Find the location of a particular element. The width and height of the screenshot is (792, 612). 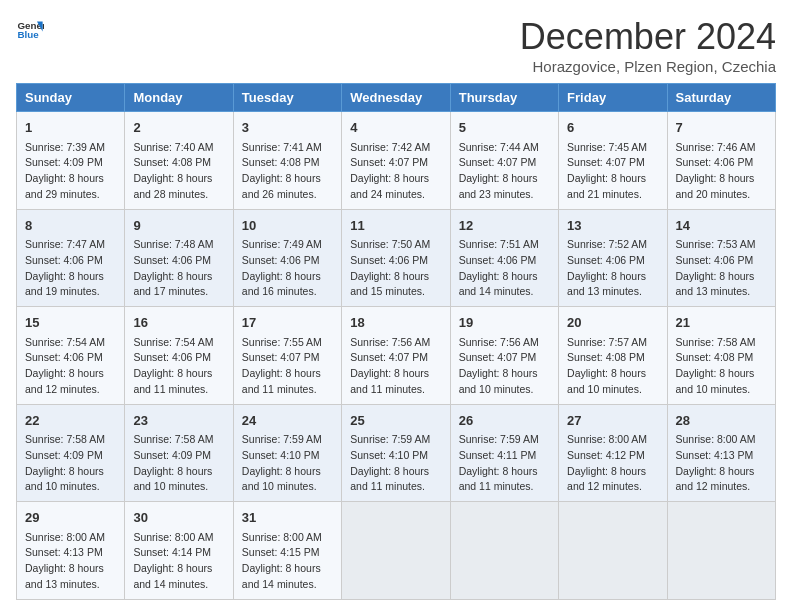

calendar-cell: 17Sunrise: 7:55 AMSunset: 4:07 PMDayligh… is located at coordinates (287, 356).